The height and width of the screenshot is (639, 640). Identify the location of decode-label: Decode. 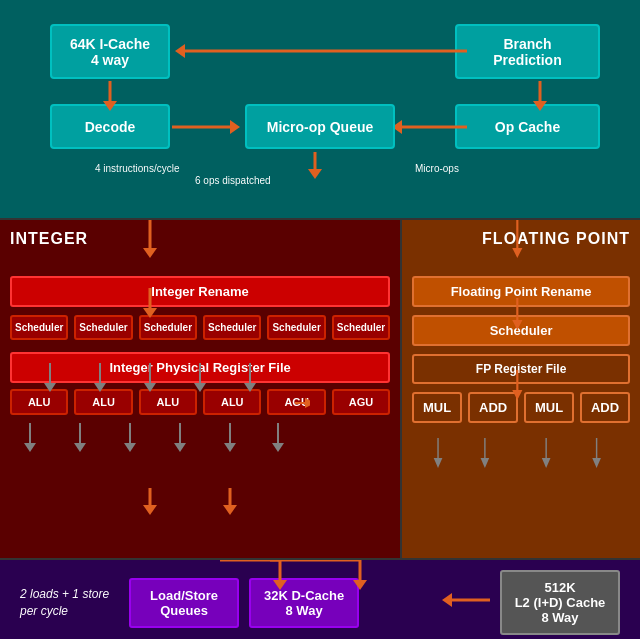
(110, 127).